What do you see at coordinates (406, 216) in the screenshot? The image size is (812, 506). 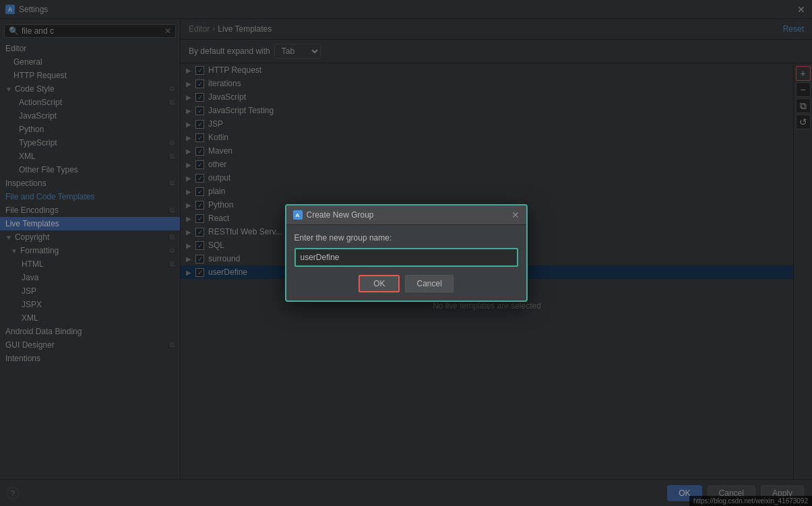 I see `modal-title-bar: A Create New Group ✕` at bounding box center [406, 216].